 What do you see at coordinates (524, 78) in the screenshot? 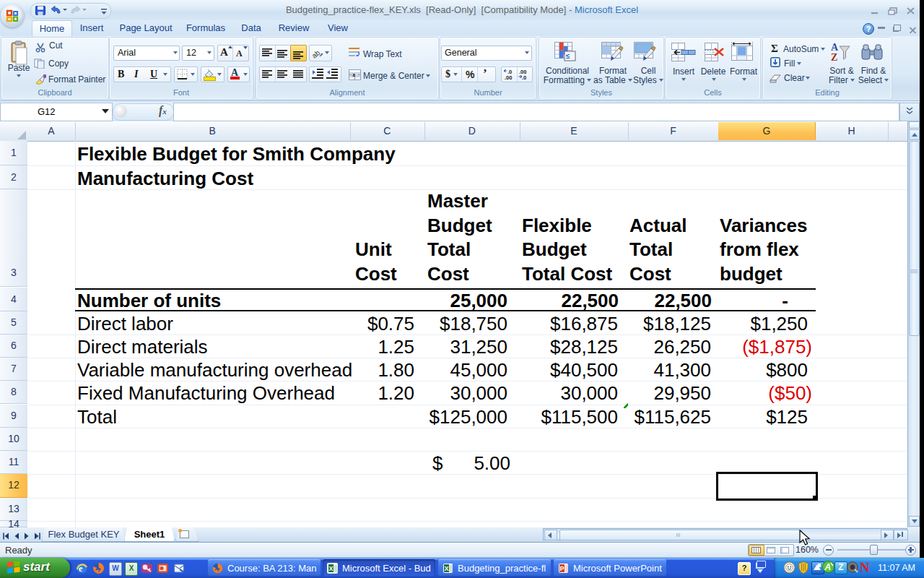
I see `svg-text: .0` at bounding box center [524, 78].